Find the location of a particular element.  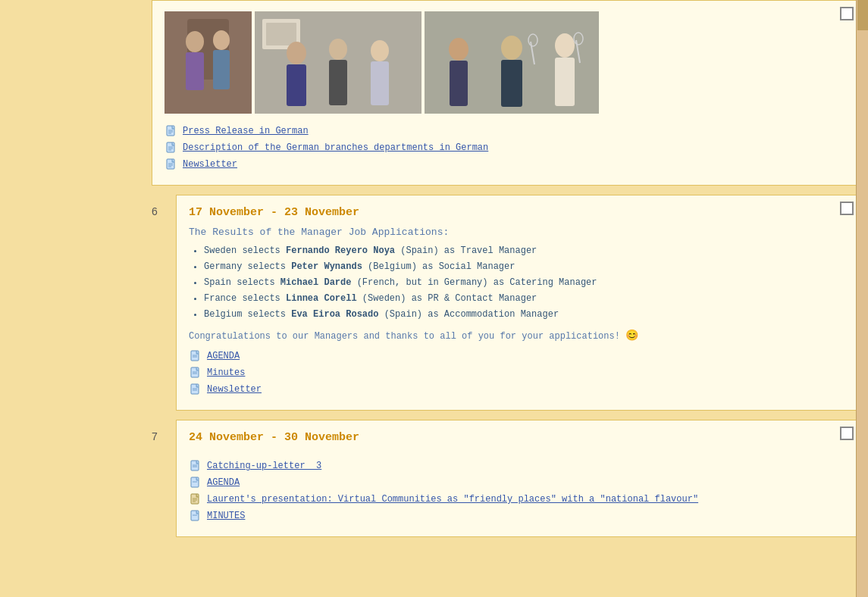

laurent-presentation-link: Laurent's presentation: Virtual Communit… is located at coordinates (453, 499).